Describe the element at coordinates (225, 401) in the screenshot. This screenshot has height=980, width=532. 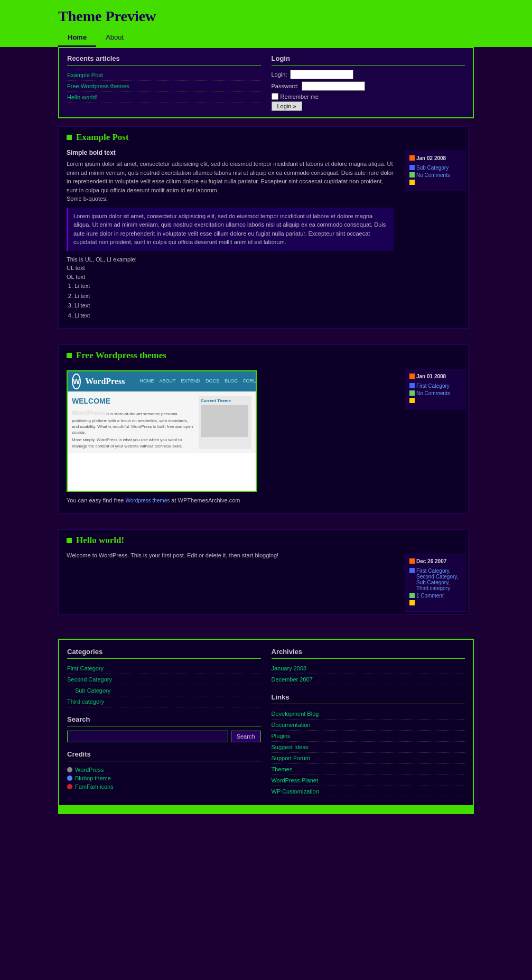
I see `wp-current-theme: Current Theme` at that location.